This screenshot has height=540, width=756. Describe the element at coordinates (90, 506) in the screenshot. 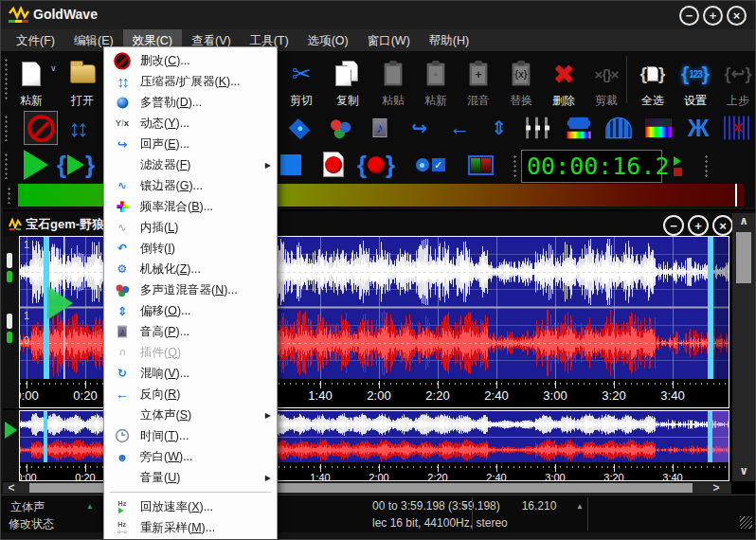

I see `channel-mode-arrow-icon: ▲` at that location.